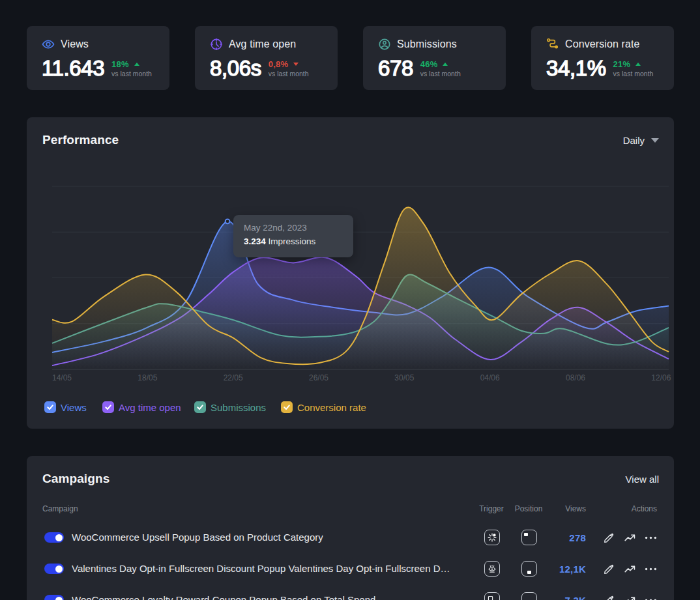 The width and height of the screenshot is (700, 600). Describe the element at coordinates (349, 537) in the screenshot. I see `campaign-row: WooCommerce Upsell Popup Based on Produc…` at that location.